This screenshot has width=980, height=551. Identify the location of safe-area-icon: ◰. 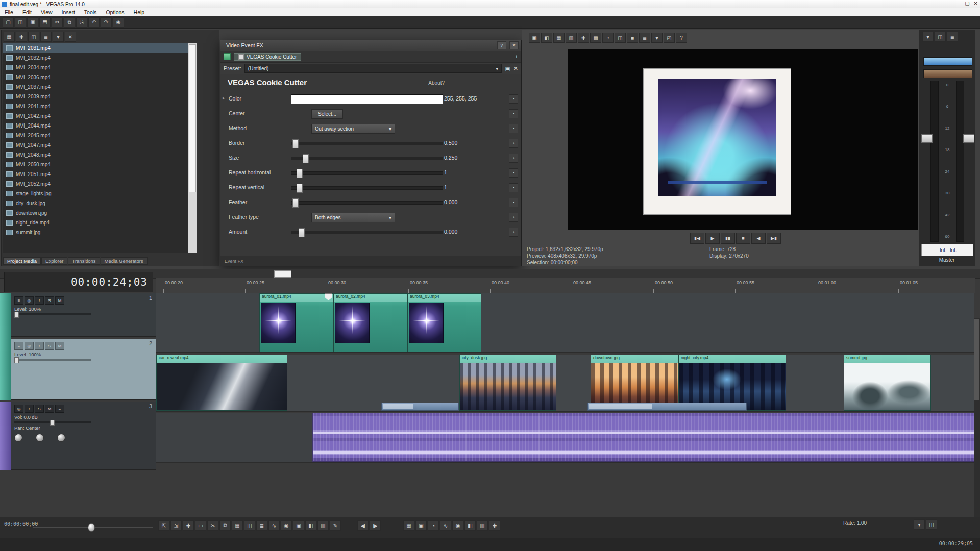
(669, 38).